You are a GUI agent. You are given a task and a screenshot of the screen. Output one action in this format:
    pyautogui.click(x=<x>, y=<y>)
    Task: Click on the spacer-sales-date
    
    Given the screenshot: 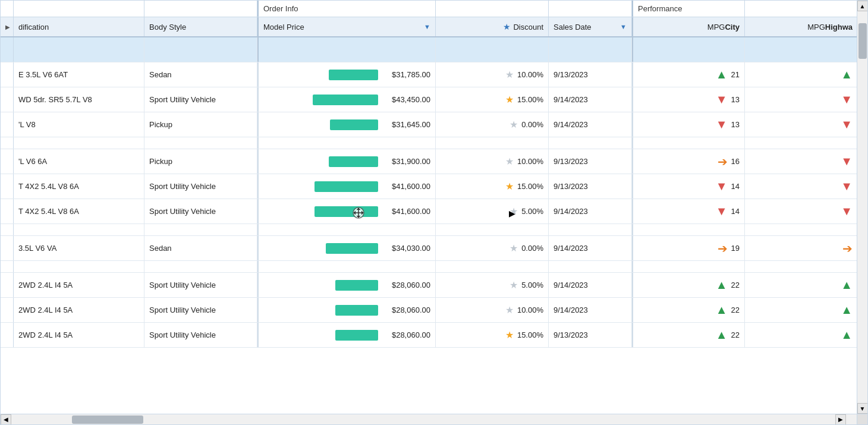 What is the action you would take?
    pyautogui.click(x=590, y=229)
    